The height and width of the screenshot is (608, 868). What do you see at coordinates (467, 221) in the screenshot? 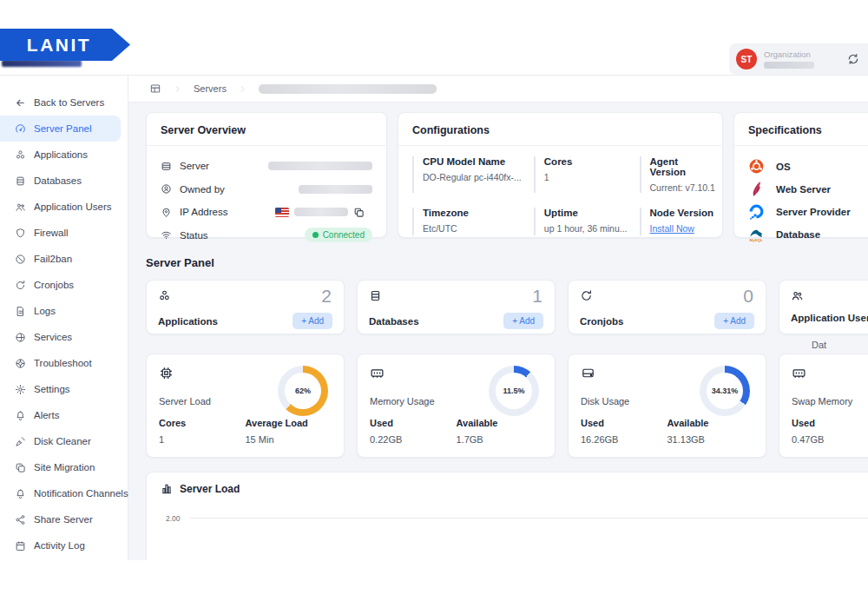
I see `config-timezone: Timezone Etc/UTC` at bounding box center [467, 221].